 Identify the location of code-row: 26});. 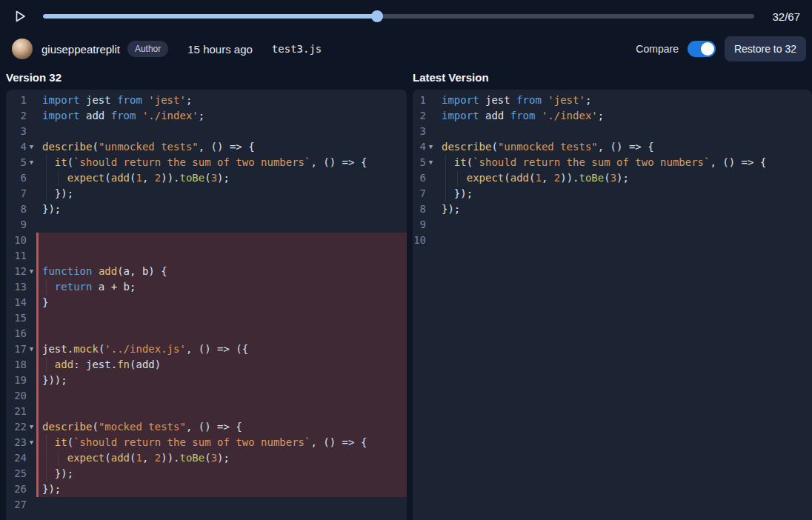
(206, 489).